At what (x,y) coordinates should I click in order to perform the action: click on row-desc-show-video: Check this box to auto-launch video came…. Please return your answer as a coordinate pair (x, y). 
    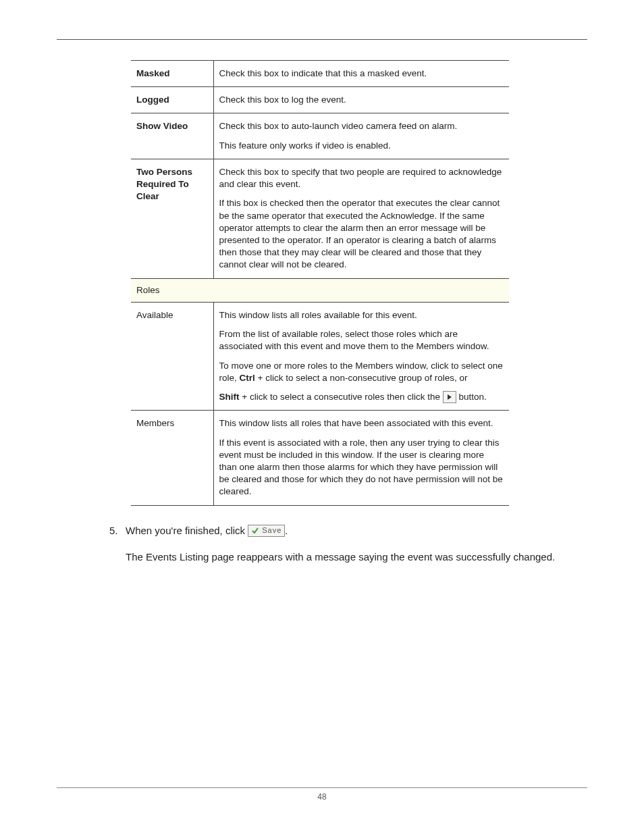
    Looking at the image, I should click on (361, 136).